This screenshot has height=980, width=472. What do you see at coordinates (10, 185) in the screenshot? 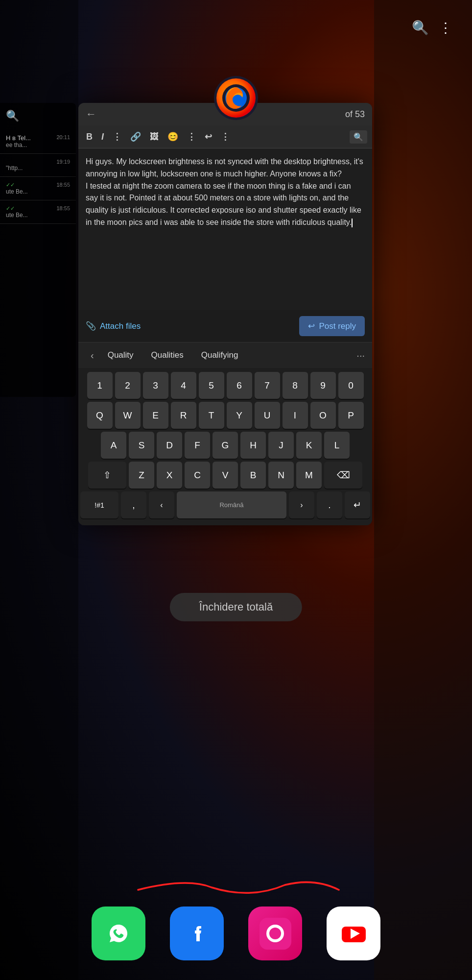
I see `sidebar-check-3: ✓✓` at bounding box center [10, 185].